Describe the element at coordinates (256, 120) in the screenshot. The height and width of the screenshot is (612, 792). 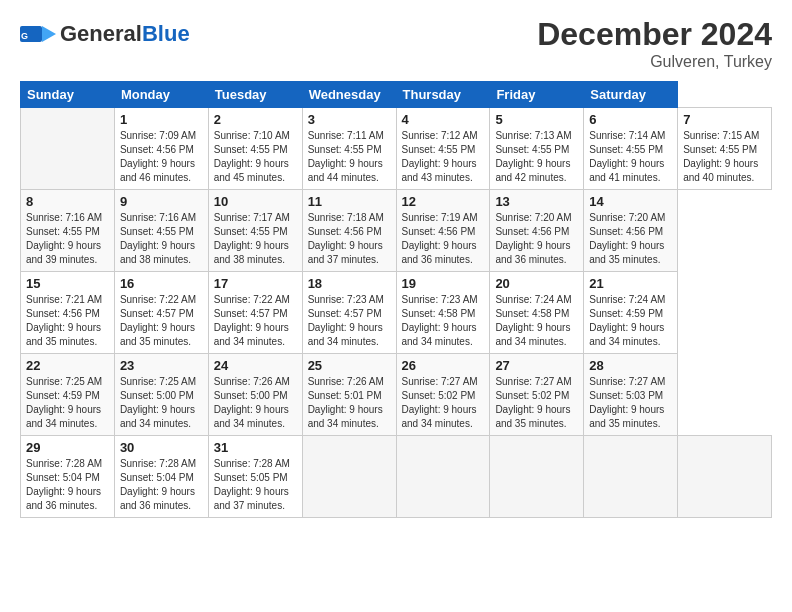
I see `day-number: 2` at that location.